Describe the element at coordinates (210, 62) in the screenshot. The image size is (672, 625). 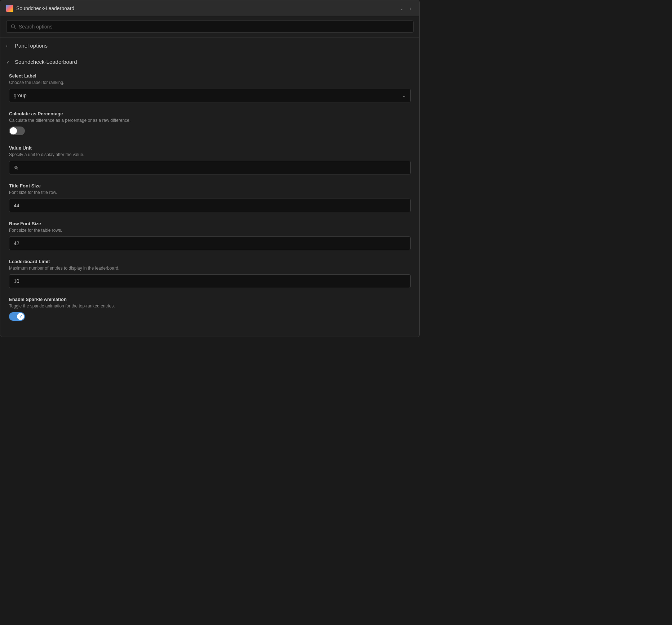
I see `soundcheck-section-header: ∨ Soundcheck-Leaderboard` at that location.